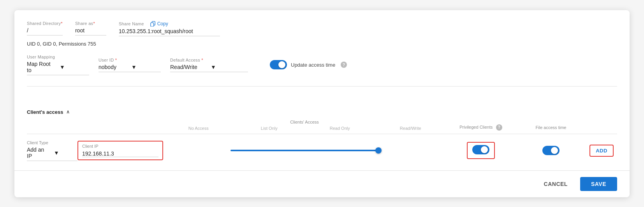  I want to click on update-access-time-label: Update access time, so click(313, 65).